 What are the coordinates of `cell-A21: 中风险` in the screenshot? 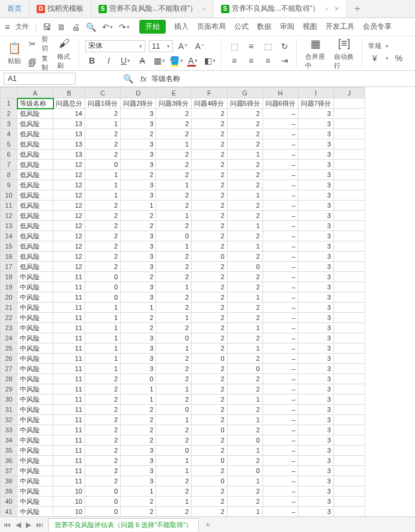 It's located at (35, 307).